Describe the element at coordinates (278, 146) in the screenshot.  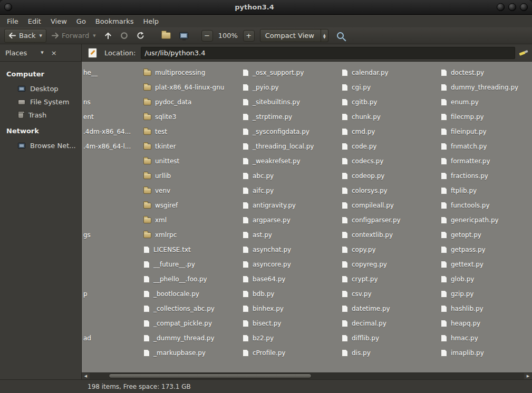
I see `file-item: _threading_local.py` at that location.